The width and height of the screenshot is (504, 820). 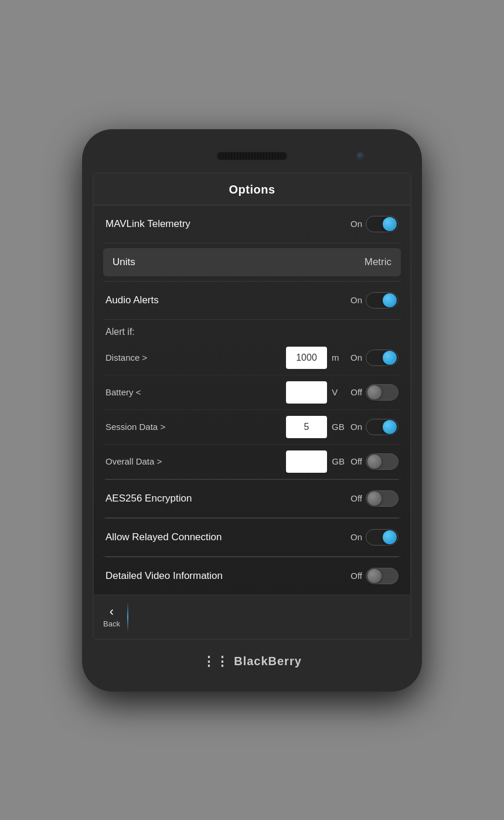 I want to click on camera-dot, so click(x=360, y=156).